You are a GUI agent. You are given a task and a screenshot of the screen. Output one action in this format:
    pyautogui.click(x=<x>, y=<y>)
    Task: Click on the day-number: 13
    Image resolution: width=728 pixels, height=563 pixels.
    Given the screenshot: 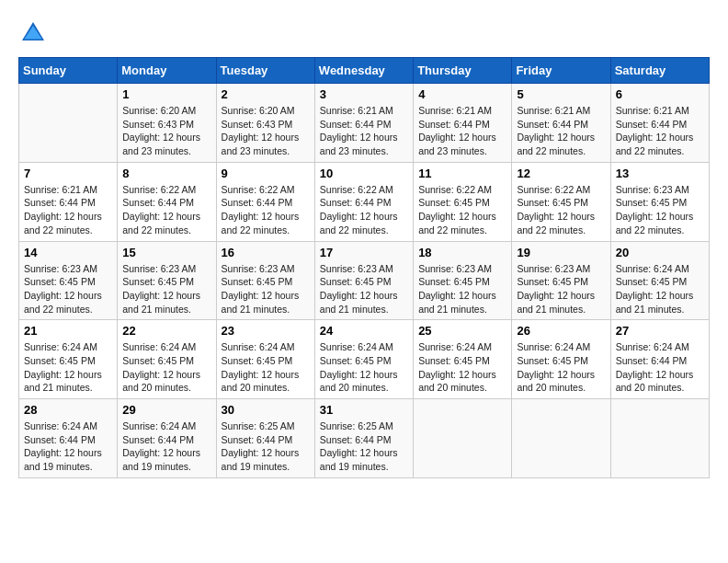 What is the action you would take?
    pyautogui.click(x=660, y=173)
    